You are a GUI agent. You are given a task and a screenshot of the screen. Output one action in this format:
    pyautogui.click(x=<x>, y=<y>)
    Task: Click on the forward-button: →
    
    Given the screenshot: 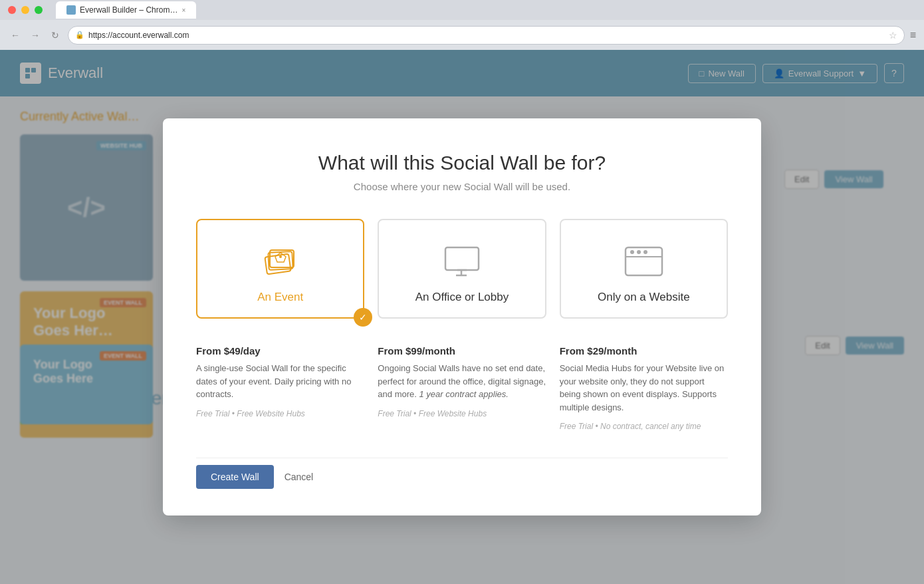 What is the action you would take?
    pyautogui.click(x=35, y=35)
    